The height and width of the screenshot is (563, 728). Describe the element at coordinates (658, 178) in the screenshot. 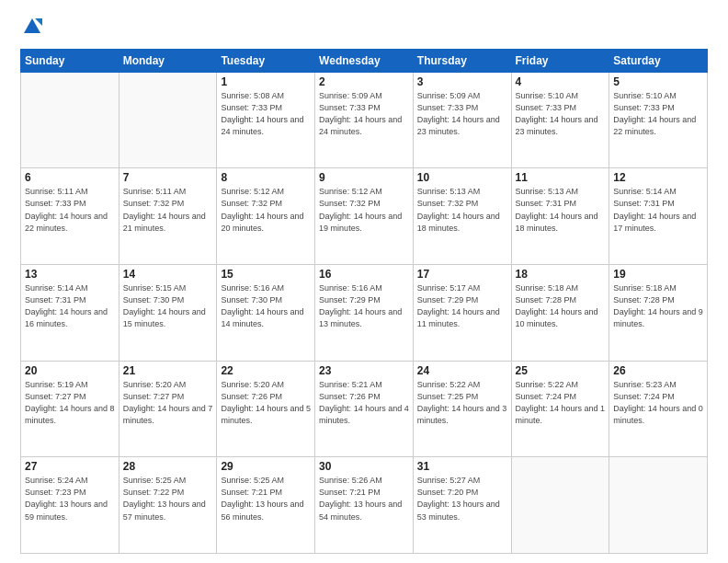

I see `day-number: 12` at that location.